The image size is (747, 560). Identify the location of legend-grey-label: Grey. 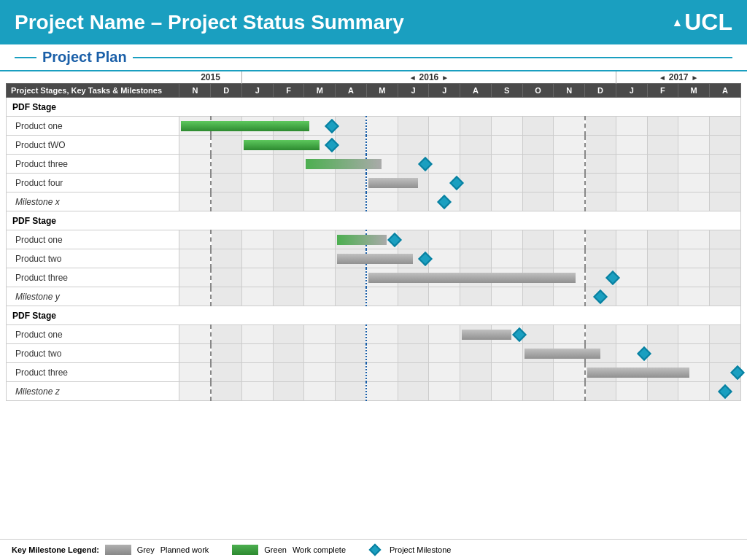
(146, 550).